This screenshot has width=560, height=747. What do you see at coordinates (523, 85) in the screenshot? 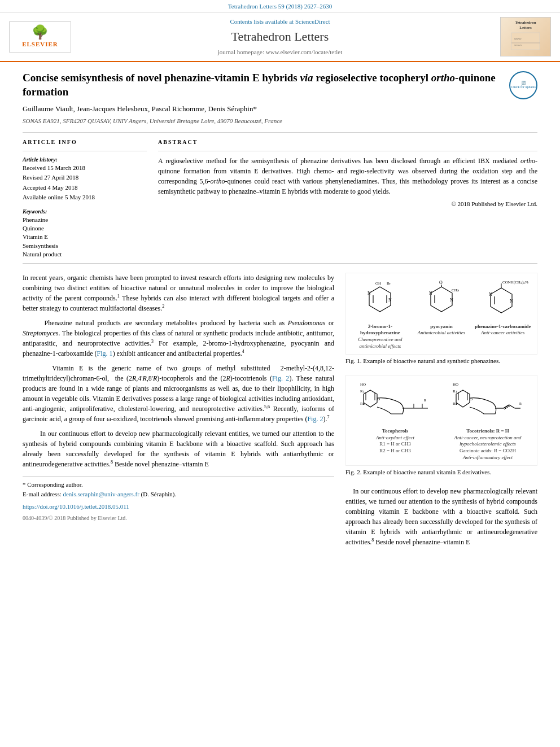
I see `check-updates-badge: 🔄 Check for updates` at bounding box center [523, 85].